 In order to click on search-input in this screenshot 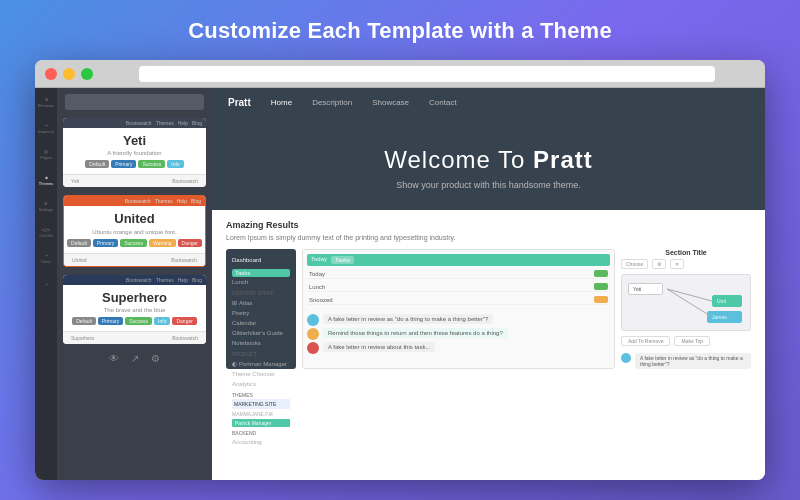, I will do `click(134, 102)`.